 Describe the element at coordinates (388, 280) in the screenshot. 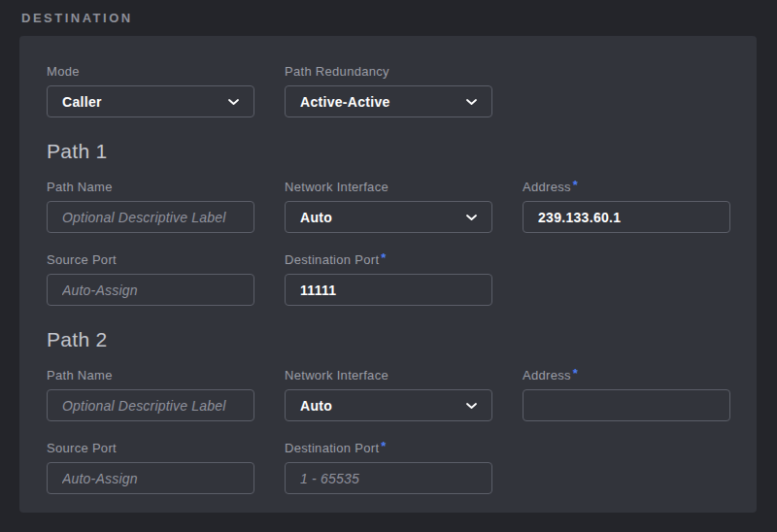

I see `path1-row-2: Source Port Destination Port*` at that location.